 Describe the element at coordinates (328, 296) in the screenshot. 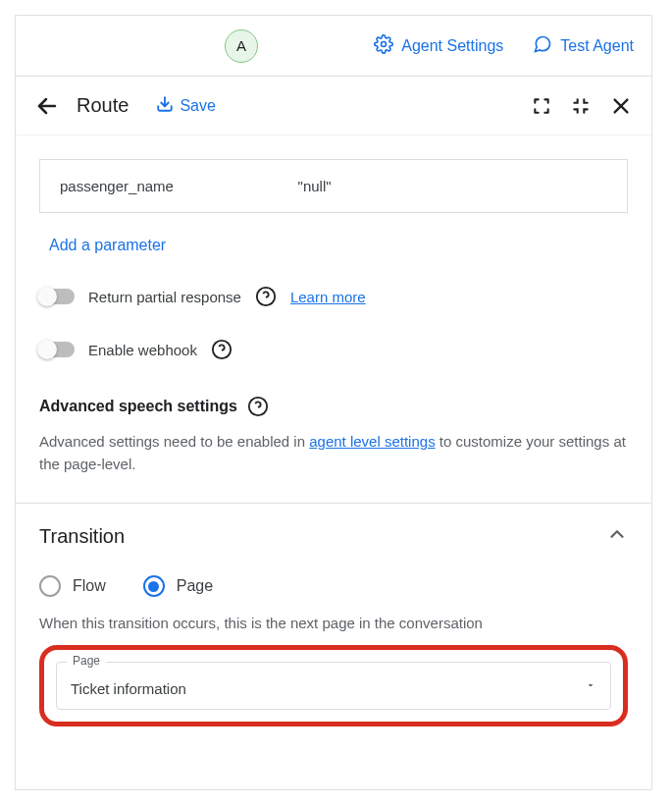

I see `learn-more-link: Learn more` at that location.